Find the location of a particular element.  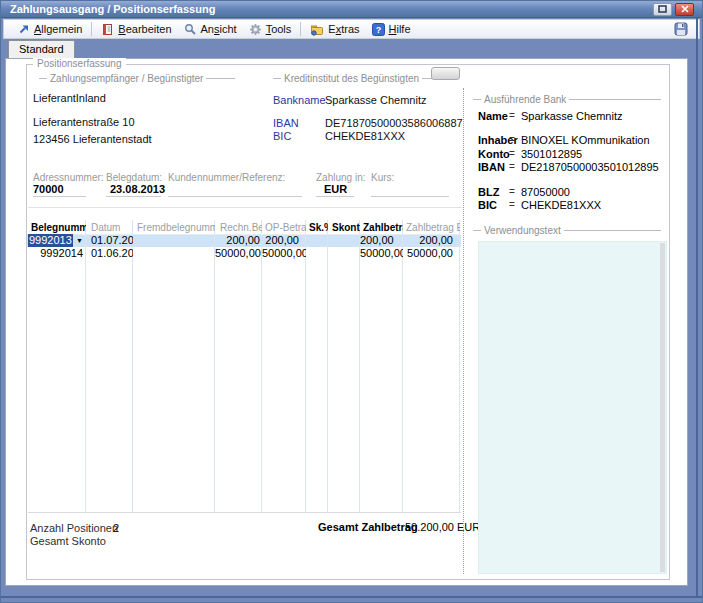

executing-bank-field-label: IBAN is located at coordinates (492, 167).